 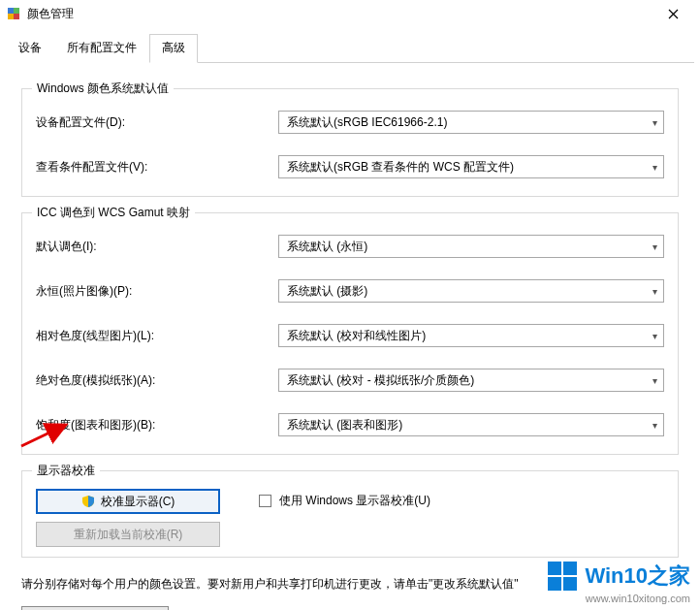 I want to click on row-relative: 相对色度(线型图片)(L): 系统默认 (校对和线性图片) ▾, so click(x=350, y=336).